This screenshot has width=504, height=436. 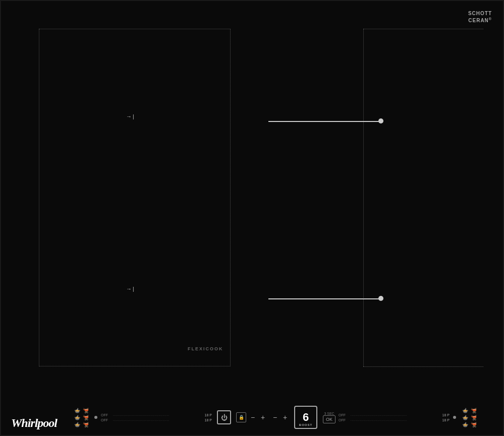 I want to click on timer-display: 6 BOOST, so click(x=306, y=417).